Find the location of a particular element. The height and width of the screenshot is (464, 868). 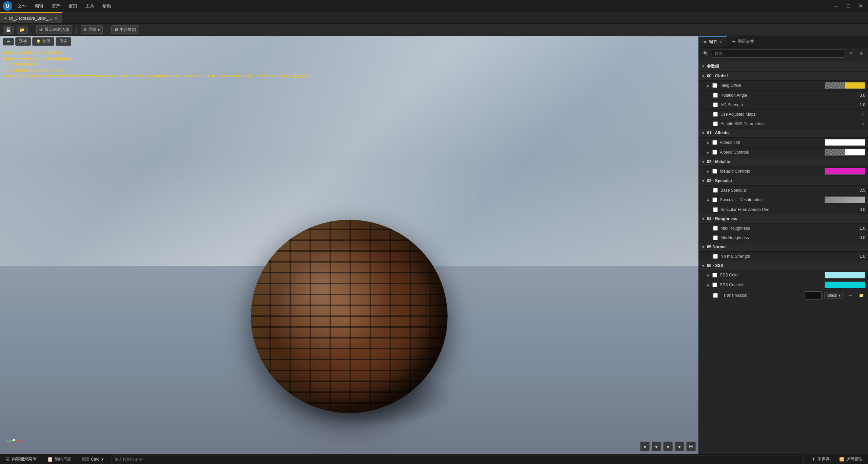

source-control-button: 🔀 源码管理 is located at coordinates (851, 459).